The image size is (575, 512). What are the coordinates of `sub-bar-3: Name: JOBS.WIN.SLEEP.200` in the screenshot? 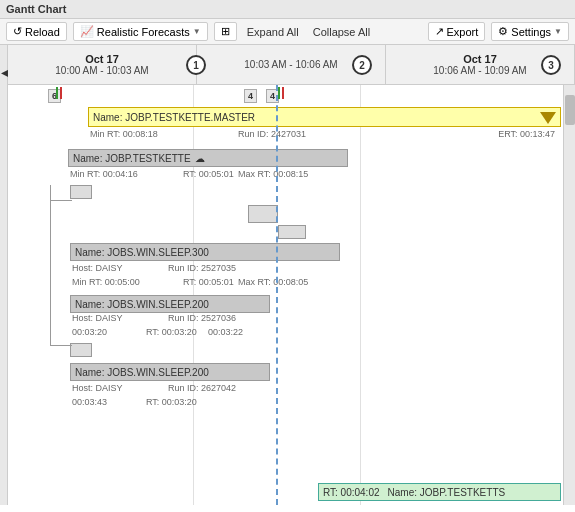 It's located at (170, 304).